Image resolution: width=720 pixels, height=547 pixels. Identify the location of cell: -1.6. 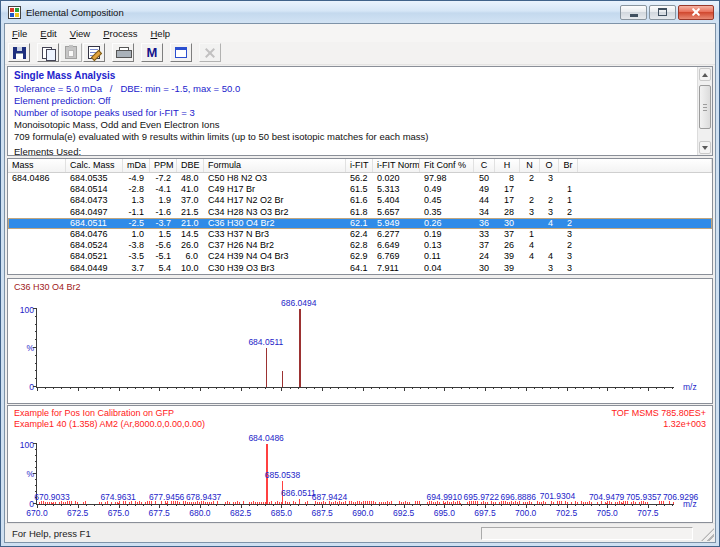
(164, 212).